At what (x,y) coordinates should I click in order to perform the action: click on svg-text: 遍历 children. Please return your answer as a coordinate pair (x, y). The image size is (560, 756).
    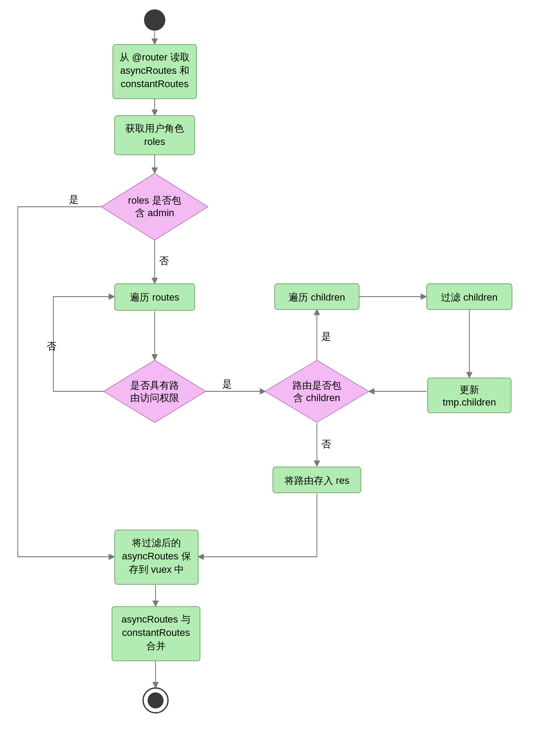
    Looking at the image, I should click on (316, 297).